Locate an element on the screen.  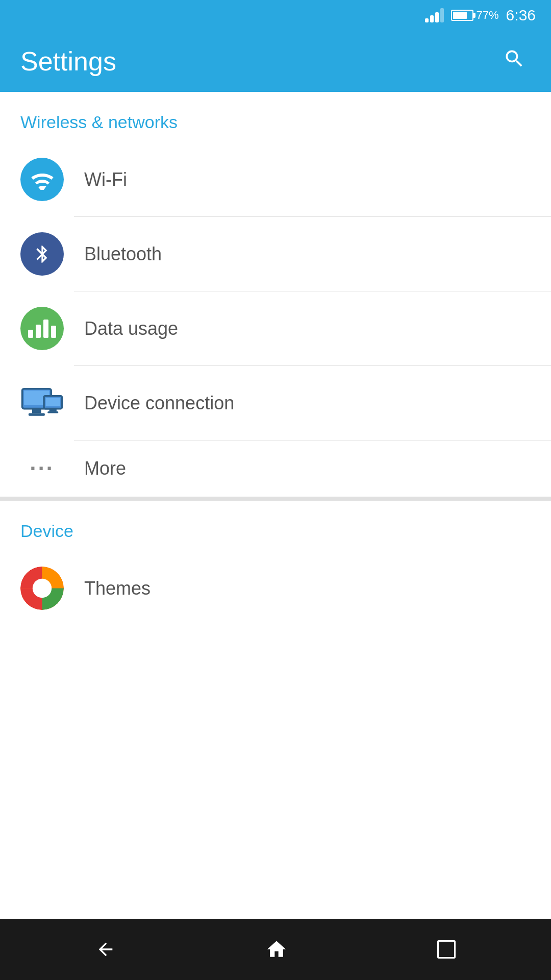
device-section-header: Device is located at coordinates (276, 526).